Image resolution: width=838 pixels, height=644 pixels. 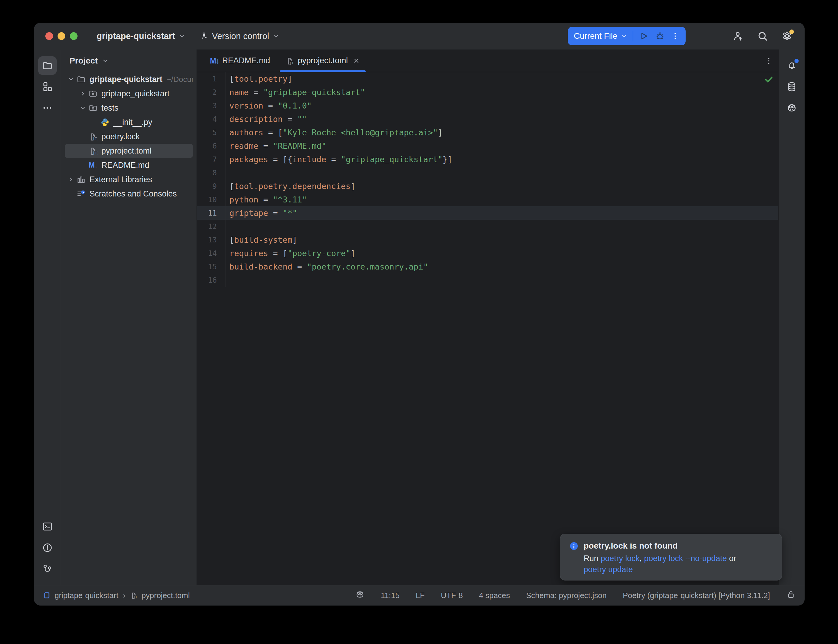 What do you see at coordinates (211, 119) in the screenshot?
I see `line-number: 4` at bounding box center [211, 119].